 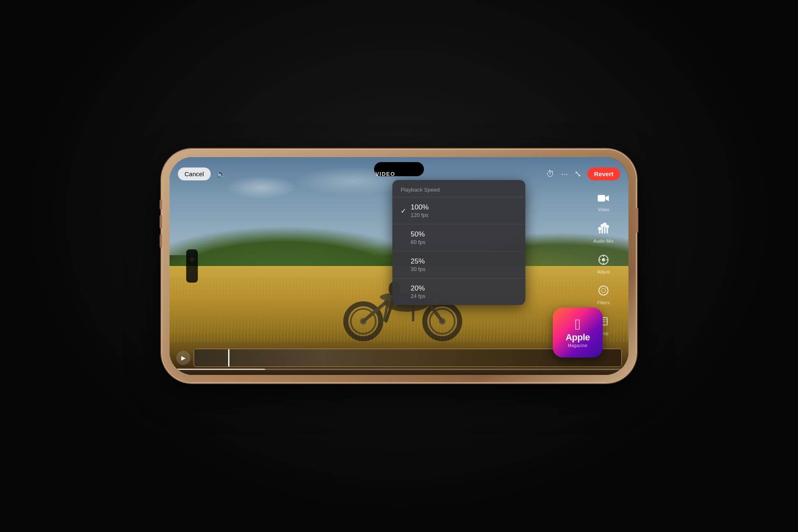 What do you see at coordinates (418, 265) in the screenshot?
I see `speed-info-25: 25% 30 fps` at bounding box center [418, 265].